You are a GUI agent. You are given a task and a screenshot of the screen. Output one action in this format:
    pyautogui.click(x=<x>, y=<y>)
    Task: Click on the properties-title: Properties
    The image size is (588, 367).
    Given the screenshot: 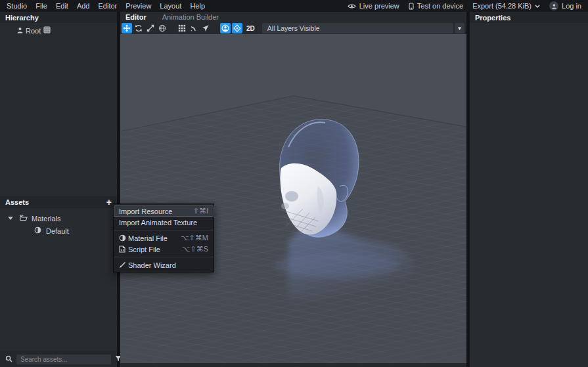 What is the action you would take?
    pyautogui.click(x=493, y=18)
    